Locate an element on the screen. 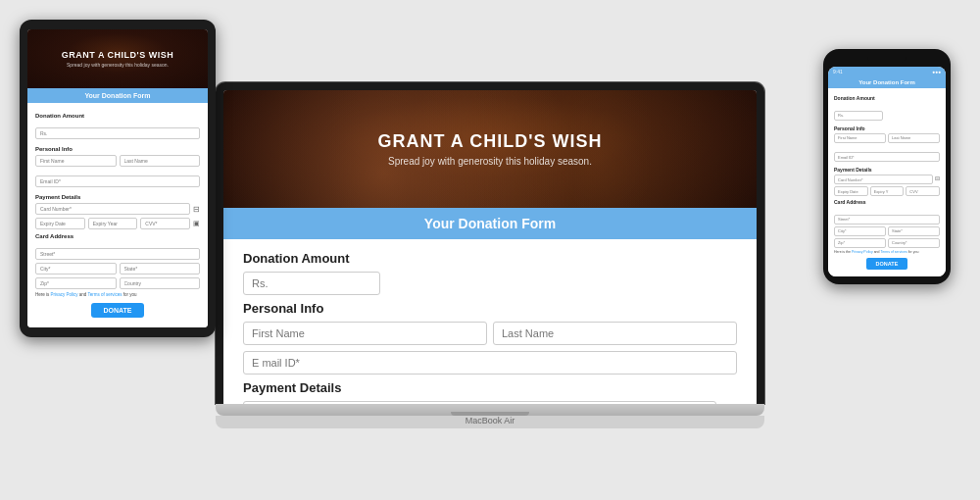 This screenshot has width=980, height=500. tablet-cvv is located at coordinates (165, 224).